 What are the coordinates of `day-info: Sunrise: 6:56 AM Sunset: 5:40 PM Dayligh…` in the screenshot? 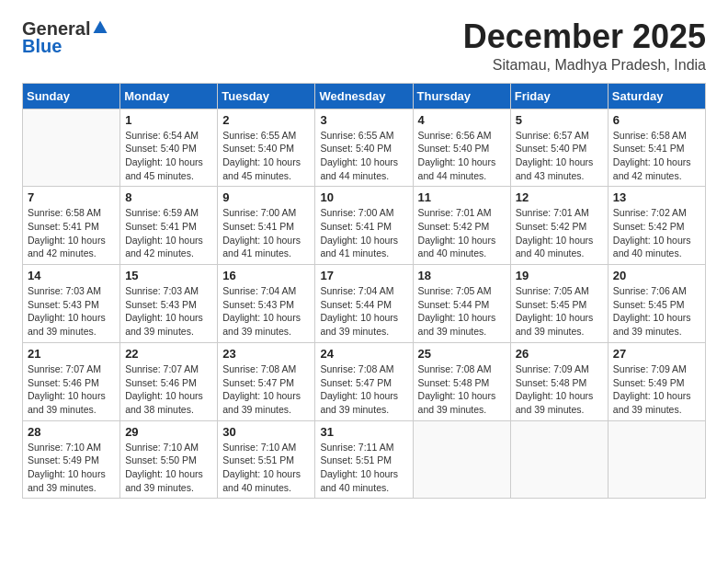 It's located at (461, 156).